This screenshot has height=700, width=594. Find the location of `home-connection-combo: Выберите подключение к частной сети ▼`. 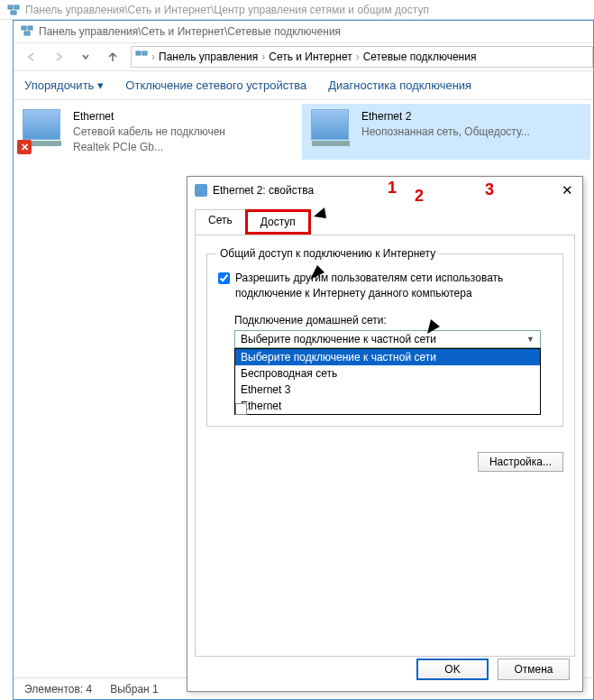

home-connection-combo: Выберите подключение к частной сети ▼ is located at coordinates (388, 339).